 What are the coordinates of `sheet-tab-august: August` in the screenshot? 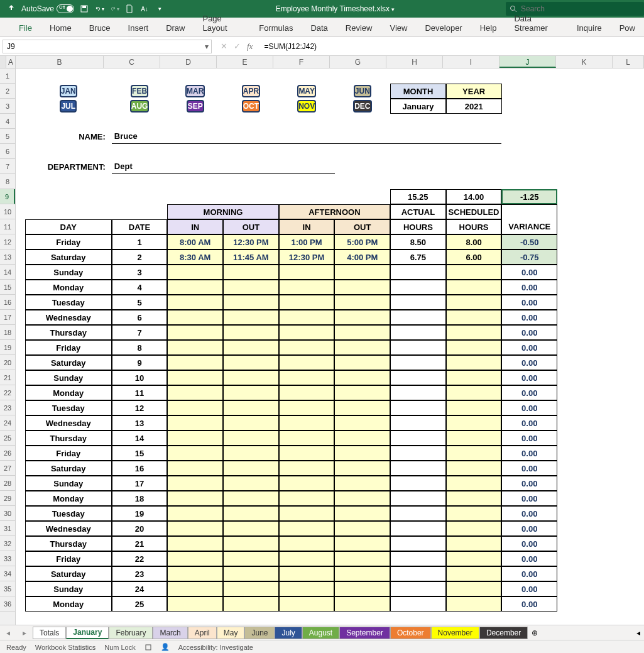 It's located at (320, 633).